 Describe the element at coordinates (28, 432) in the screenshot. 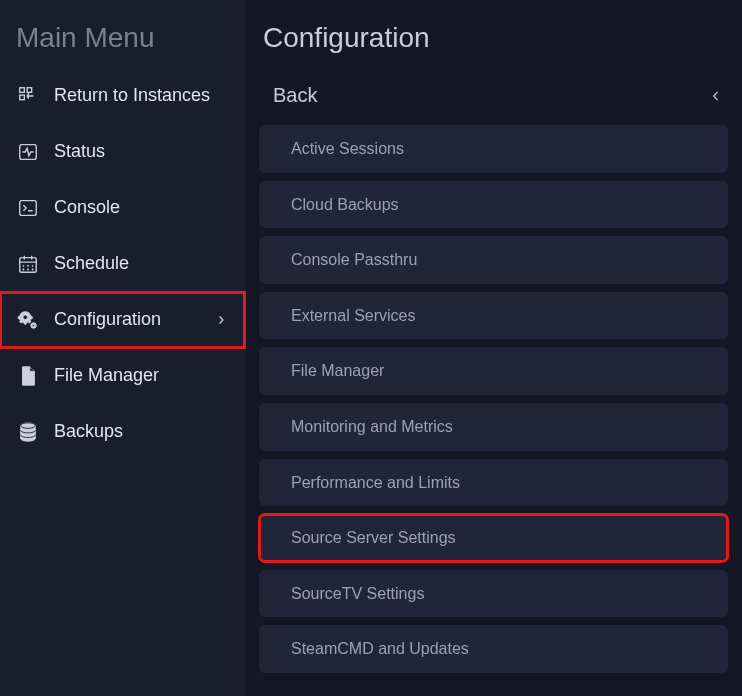

I see `database-icon` at that location.